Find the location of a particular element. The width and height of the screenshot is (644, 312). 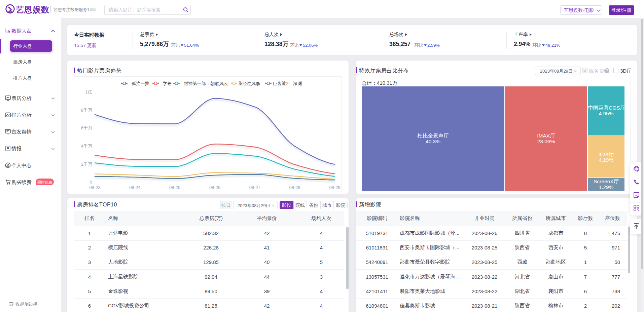

svg-text: 学爸 is located at coordinates (167, 83).